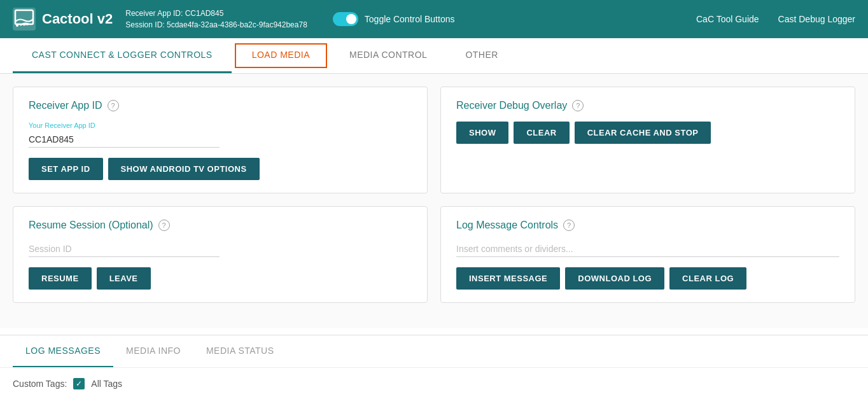  What do you see at coordinates (508, 279) in the screenshot?
I see `insert-message-button: INSERT MESSAGE` at bounding box center [508, 279].